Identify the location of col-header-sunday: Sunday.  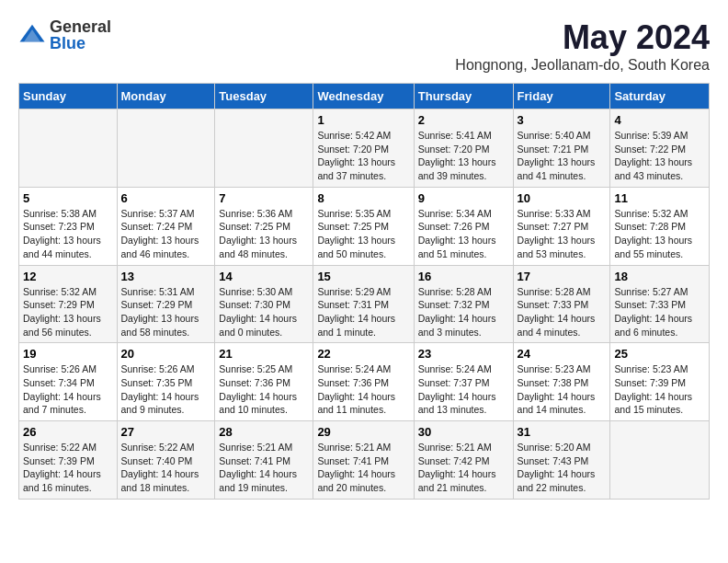
(68, 97).